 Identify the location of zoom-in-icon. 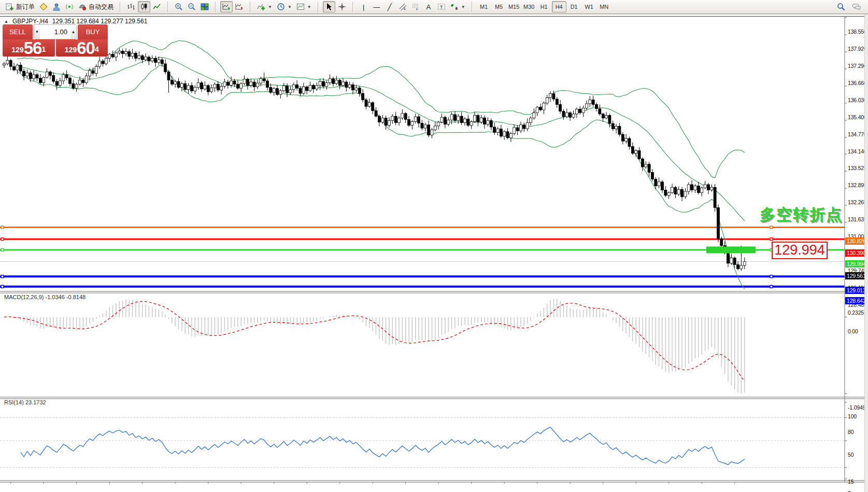
(179, 7).